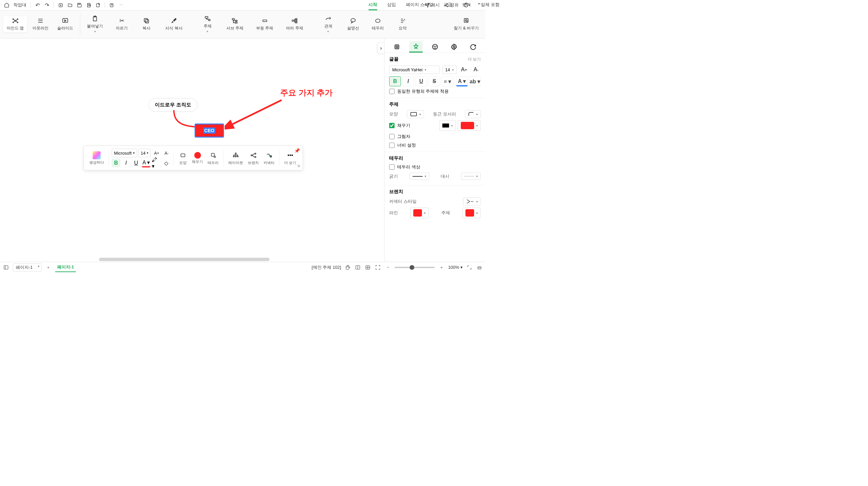  I want to click on relation-button: 관계▾, so click(328, 24).